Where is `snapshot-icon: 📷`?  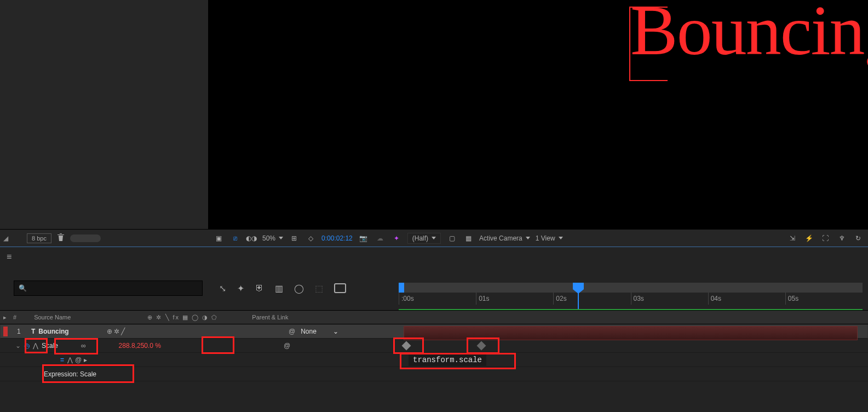 snapshot-icon: 📷 is located at coordinates (364, 238).